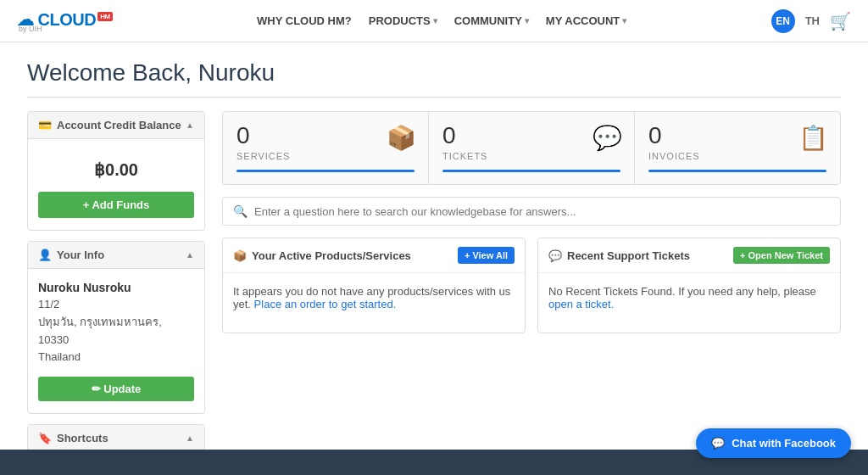 The width and height of the screenshot is (868, 475). I want to click on nav-my-account: MY ACCOUNT ▾, so click(587, 20).